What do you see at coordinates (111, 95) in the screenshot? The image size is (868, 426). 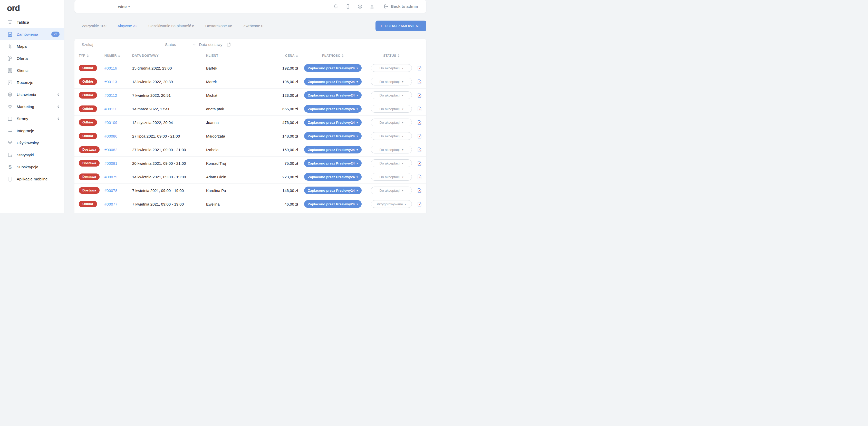 I see `order-number-link: #00112` at bounding box center [111, 95].